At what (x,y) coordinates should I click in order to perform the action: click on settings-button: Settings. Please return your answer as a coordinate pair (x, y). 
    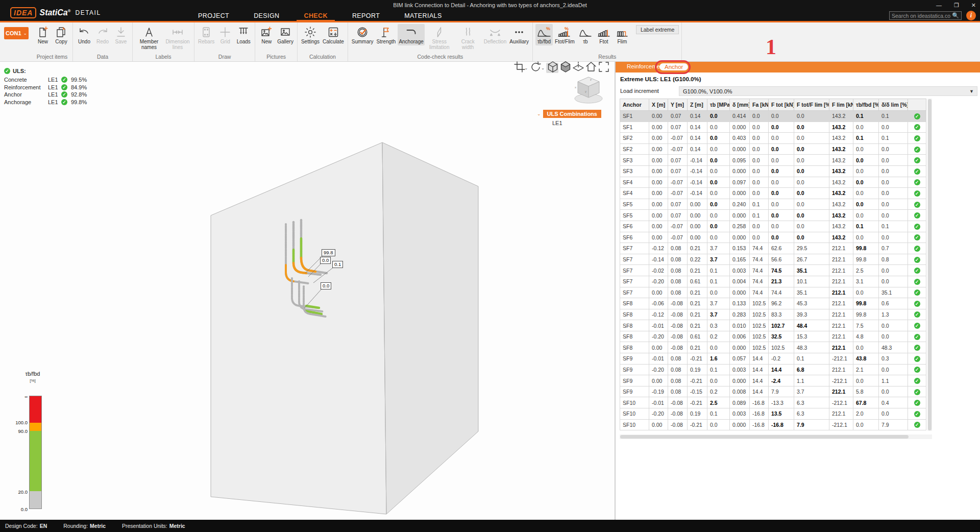
    Looking at the image, I should click on (310, 35).